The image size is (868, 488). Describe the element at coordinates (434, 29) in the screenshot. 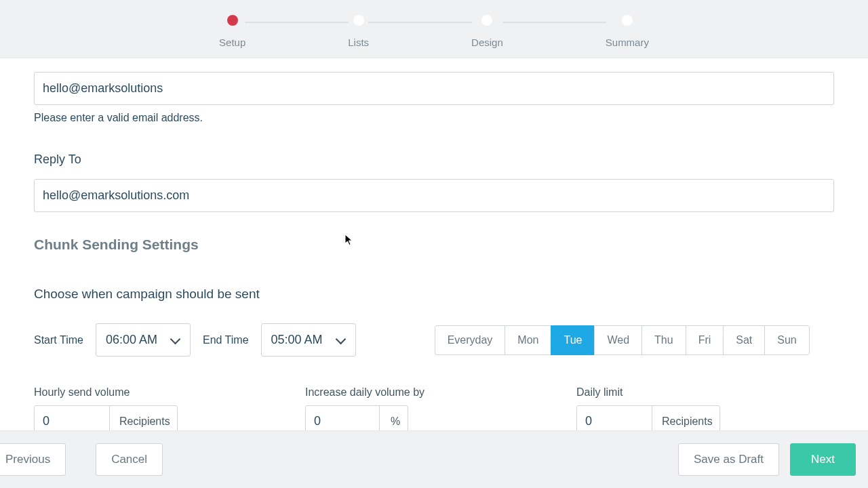

I see `stepper-bar: Setup Lists Design Summary` at that location.